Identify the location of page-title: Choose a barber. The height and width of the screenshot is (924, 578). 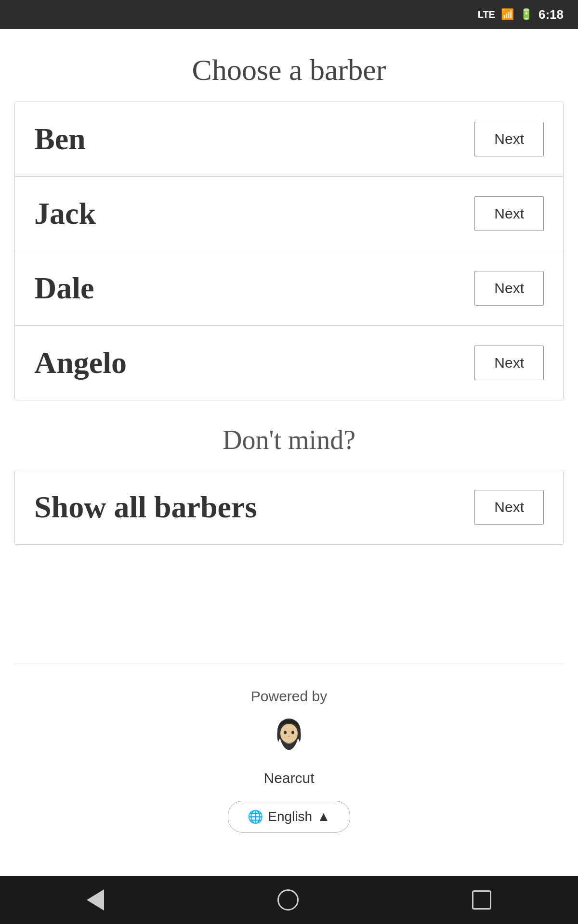
(289, 65).